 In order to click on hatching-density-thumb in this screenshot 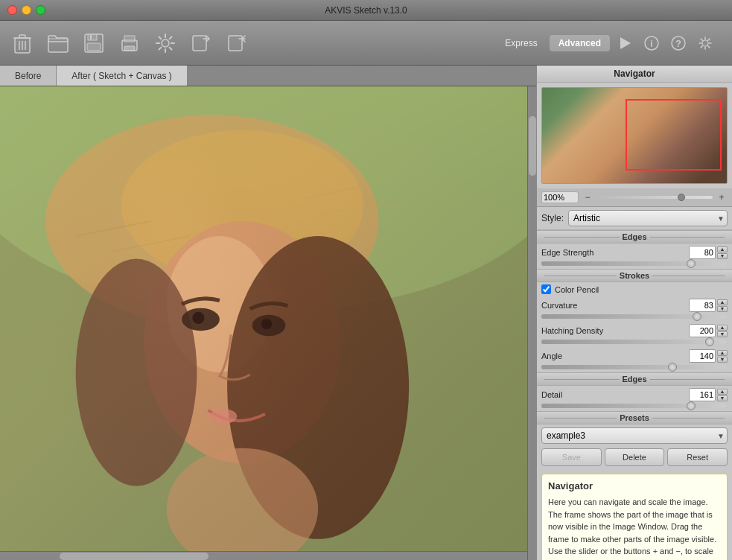, I will do `click(710, 342)`.